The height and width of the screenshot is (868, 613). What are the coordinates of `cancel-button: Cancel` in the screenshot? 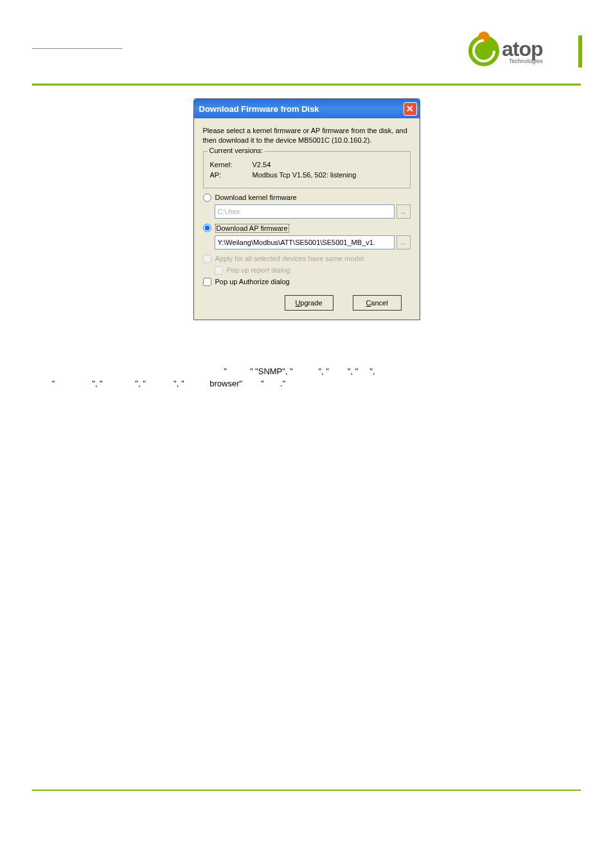 It's located at (377, 303).